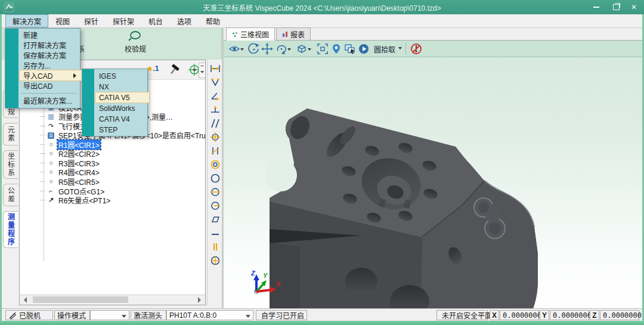 This screenshot has height=325, width=644. I want to click on circle-pick-dropdown: 圆拾取, so click(388, 49).